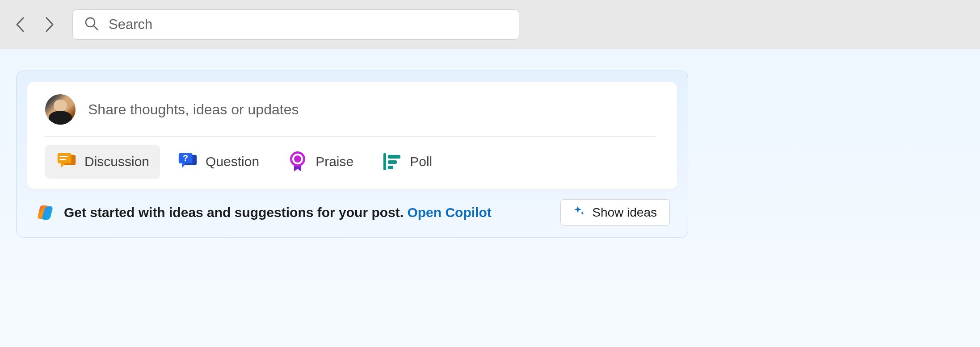 Image resolution: width=980 pixels, height=347 pixels. What do you see at coordinates (232, 162) in the screenshot?
I see `post-type-label: Question` at bounding box center [232, 162].